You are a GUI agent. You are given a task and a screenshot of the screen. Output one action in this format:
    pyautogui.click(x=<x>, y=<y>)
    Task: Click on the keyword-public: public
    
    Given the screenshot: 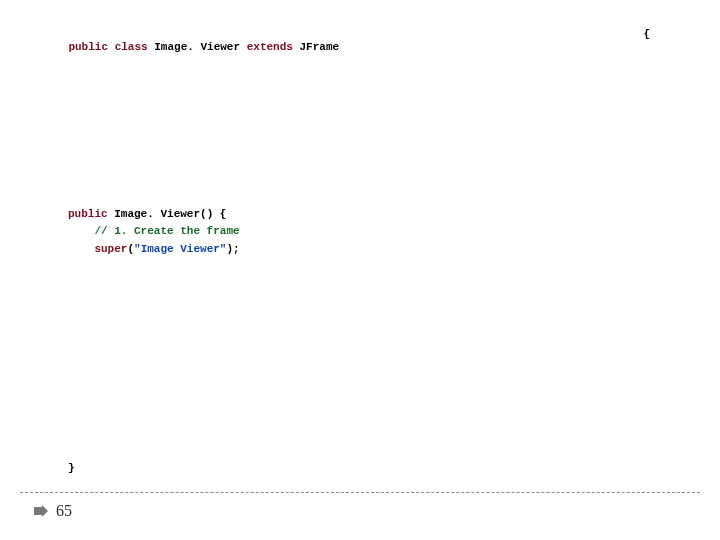 What is the action you would take?
    pyautogui.click(x=88, y=47)
    